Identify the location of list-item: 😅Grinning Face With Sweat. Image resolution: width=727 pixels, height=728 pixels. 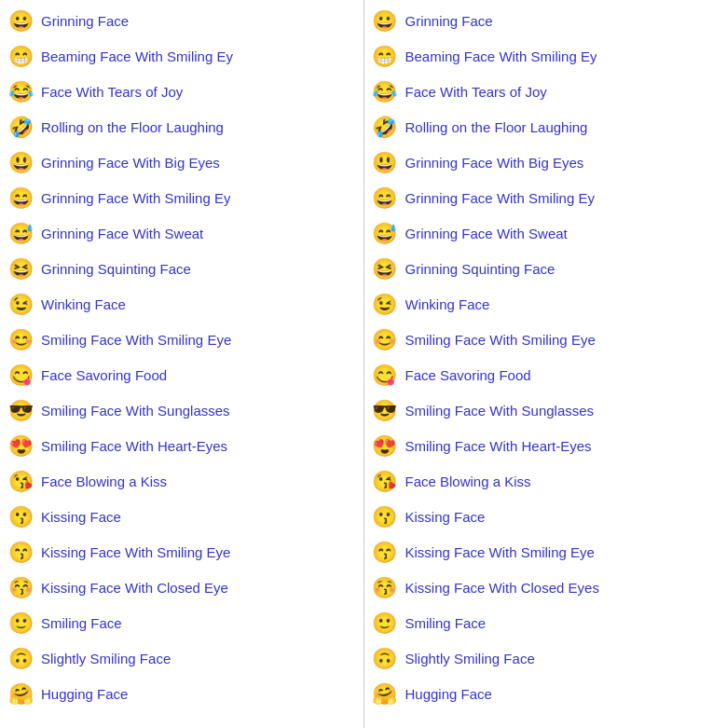
(546, 234).